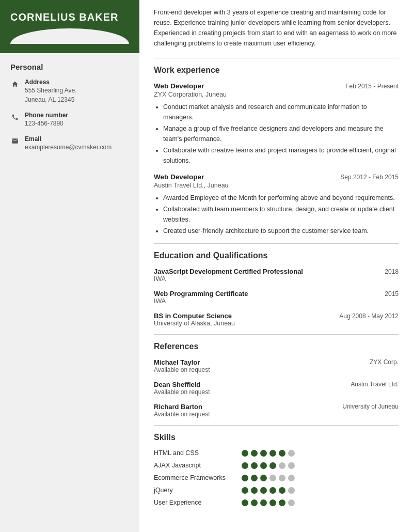  Describe the element at coordinates (281, 214) in the screenshot. I see `job-bullets-1: Awarded Employee of the Month for perfor…` at that location.